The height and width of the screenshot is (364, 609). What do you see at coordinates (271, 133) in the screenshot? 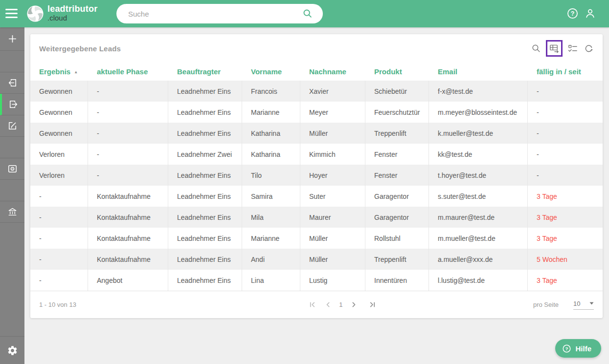
I see `table-cell: Katharina` at bounding box center [271, 133].